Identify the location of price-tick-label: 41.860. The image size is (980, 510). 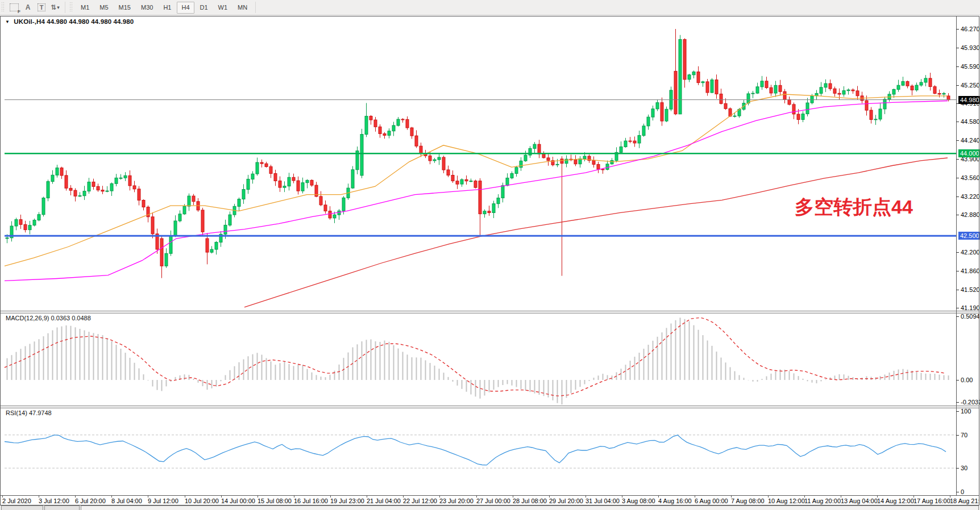
(970, 271).